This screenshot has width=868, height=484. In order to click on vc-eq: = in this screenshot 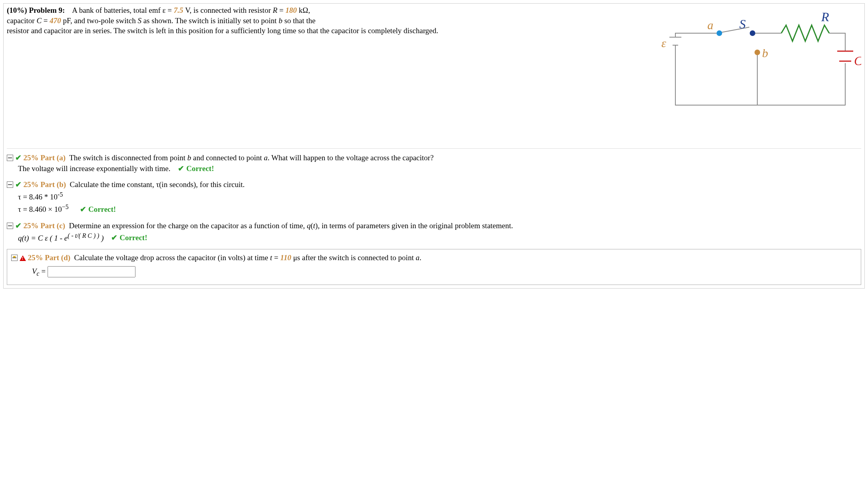, I will do `click(44, 271)`.